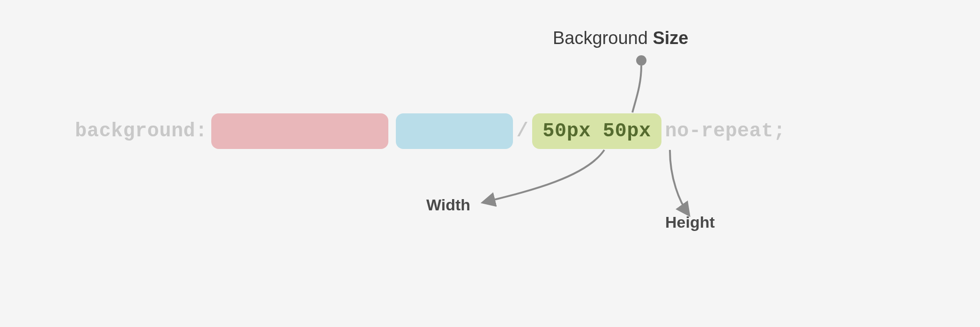 This screenshot has height=327, width=980. Describe the element at coordinates (602, 38) in the screenshot. I see `title-prefix: Background` at that location.